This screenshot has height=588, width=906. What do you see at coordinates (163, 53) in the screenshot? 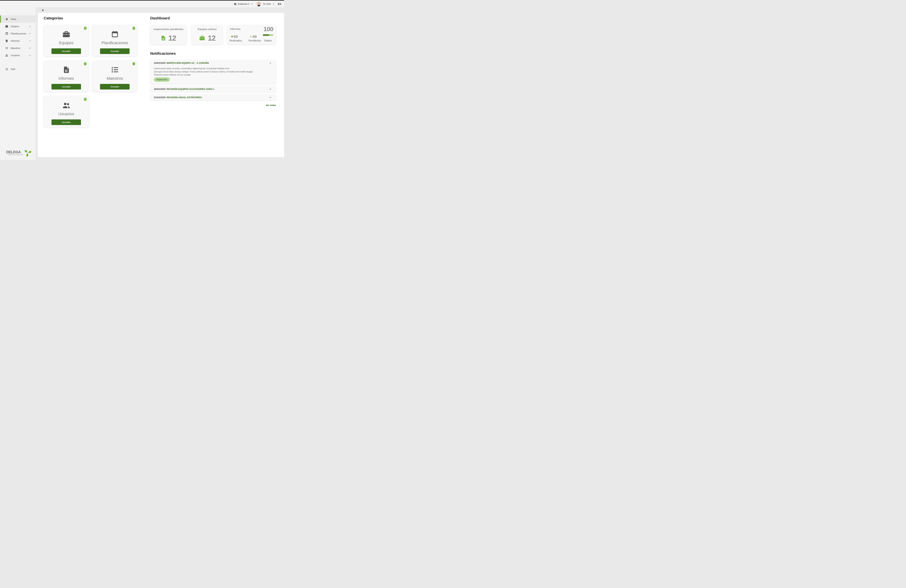
I see `notifications-title: Notificaciones` at bounding box center [163, 53].